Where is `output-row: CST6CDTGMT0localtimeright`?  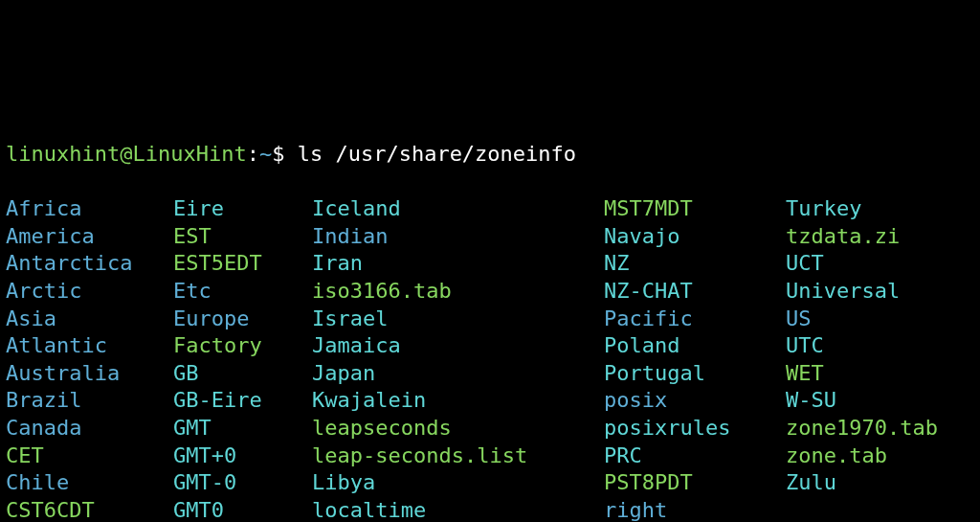
output-row: CST6CDTGMT0localtimeright is located at coordinates (490, 510).